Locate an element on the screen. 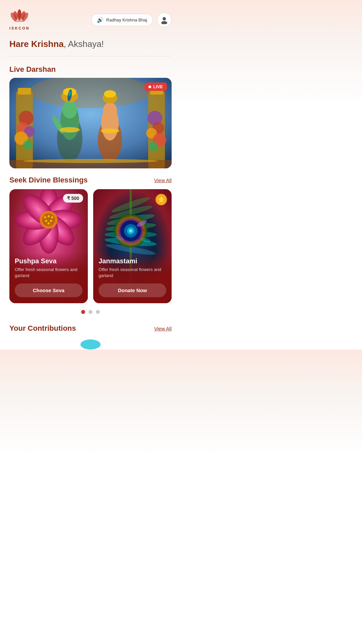 The width and height of the screenshot is (362, 644). live-badge: LIVE is located at coordinates (156, 87).